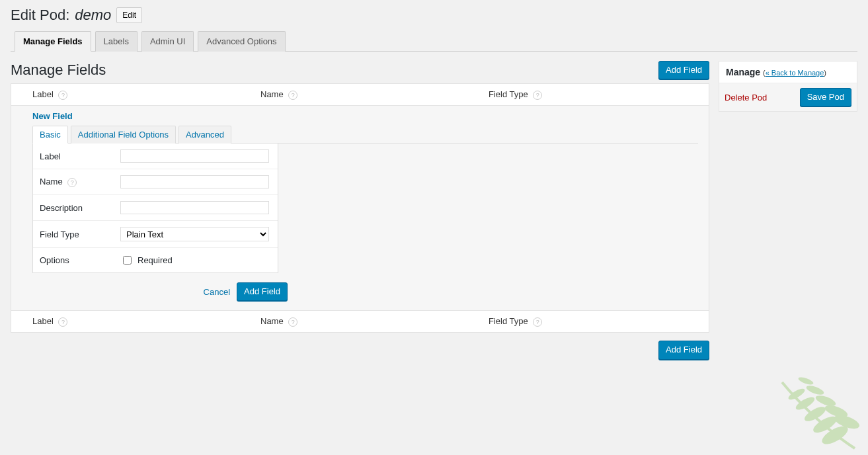 The width and height of the screenshot is (868, 455). What do you see at coordinates (802, 405) in the screenshot?
I see `decorative-leaf-icon` at bounding box center [802, 405].